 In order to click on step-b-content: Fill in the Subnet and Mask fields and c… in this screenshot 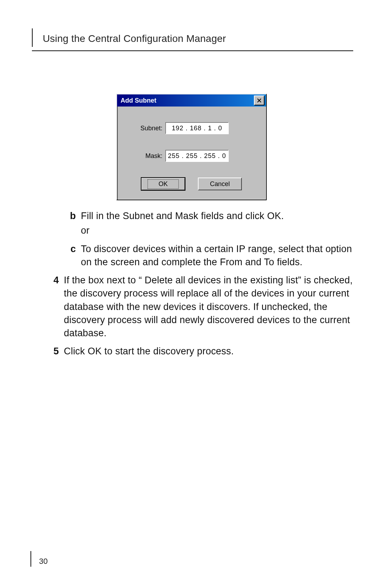, I will do `click(218, 224)`.